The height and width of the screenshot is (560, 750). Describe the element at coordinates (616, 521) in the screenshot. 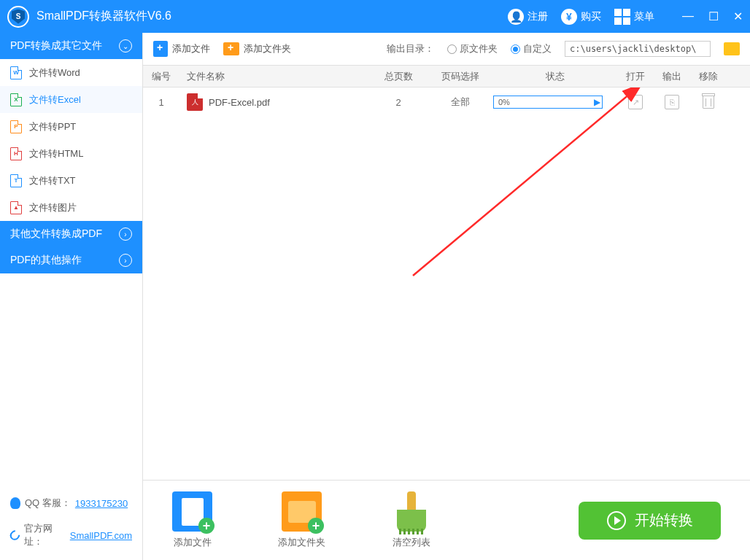

I see `play-circle-icon` at that location.